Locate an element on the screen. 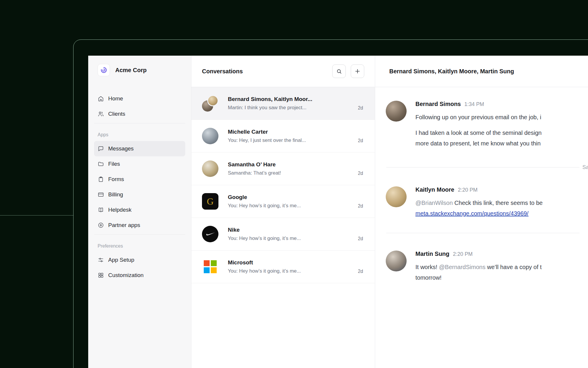 Image resolution: width=588 pixels, height=368 pixels. plus-icon is located at coordinates (358, 71).